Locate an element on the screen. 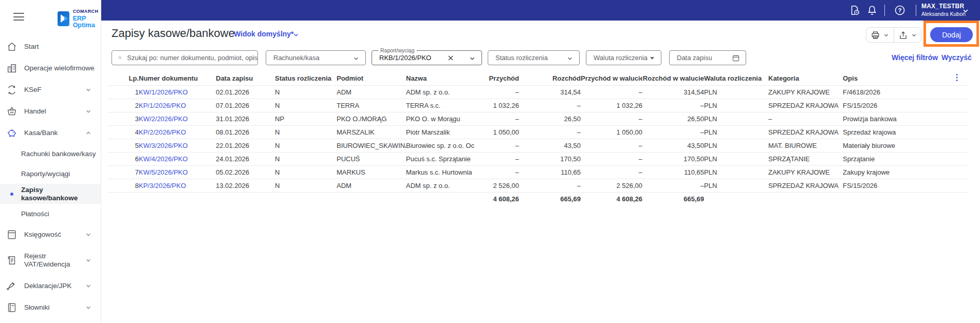  sidebar-item-operacje-wielofirmowe: Operacje wielofirmowe is located at coordinates (50, 68).